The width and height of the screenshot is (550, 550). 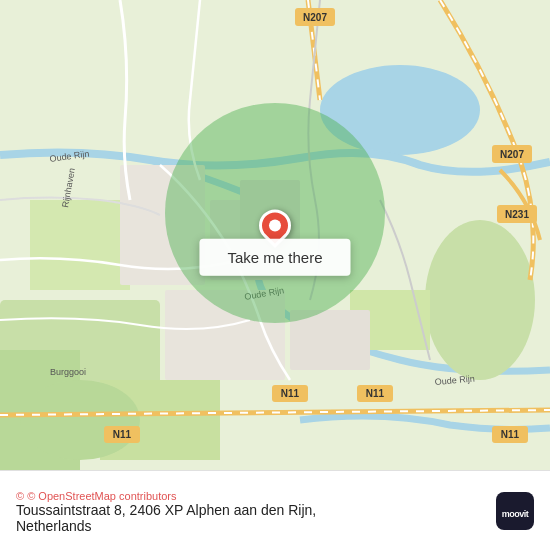 I want to click on take-me-there-button: Take me there, so click(x=274, y=258).